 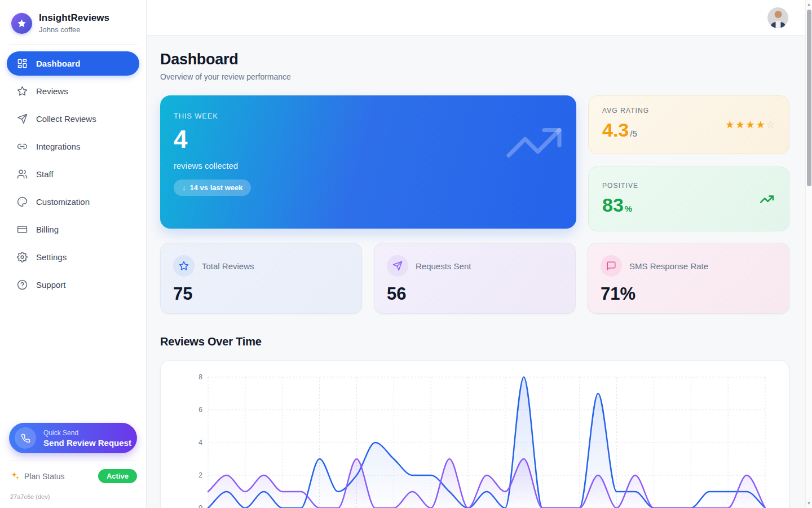 I want to click on stat-card-value: 56, so click(x=475, y=294).